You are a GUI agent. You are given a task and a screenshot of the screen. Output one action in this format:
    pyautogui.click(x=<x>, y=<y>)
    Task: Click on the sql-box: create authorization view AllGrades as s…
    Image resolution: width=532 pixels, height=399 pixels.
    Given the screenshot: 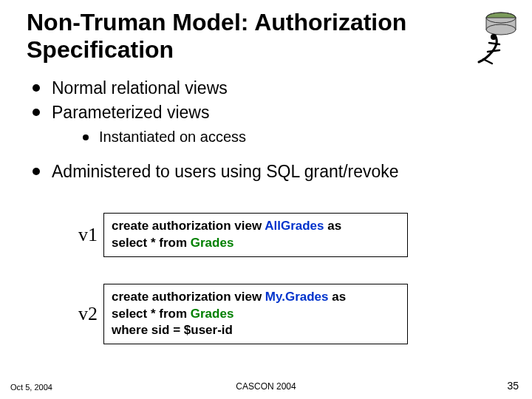 What is the action you would take?
    pyautogui.click(x=256, y=235)
    